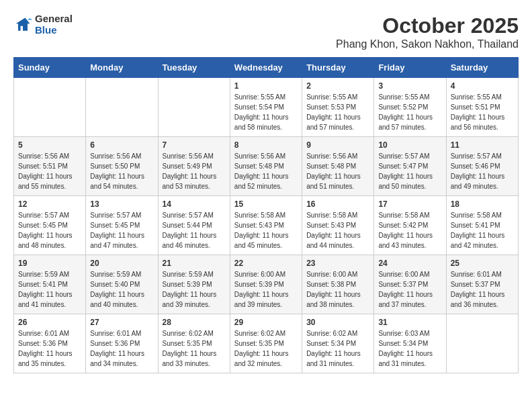 Image resolution: width=532 pixels, height=411 pixels. What do you see at coordinates (410, 145) in the screenshot?
I see `day-number: 10` at bounding box center [410, 145].